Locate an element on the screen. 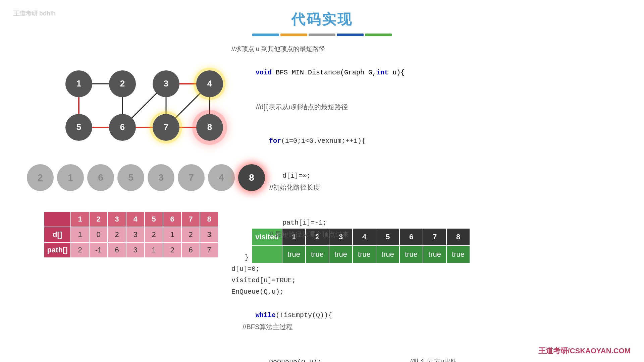  decorative-bars is located at coordinates (322, 35).